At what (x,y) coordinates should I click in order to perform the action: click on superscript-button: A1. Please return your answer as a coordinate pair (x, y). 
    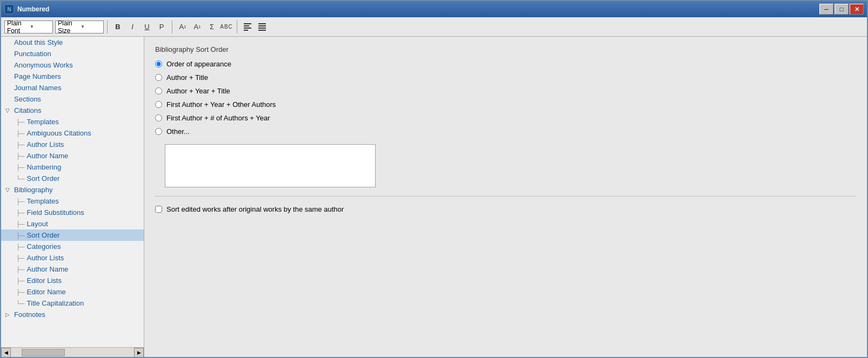
    Looking at the image, I should click on (183, 27).